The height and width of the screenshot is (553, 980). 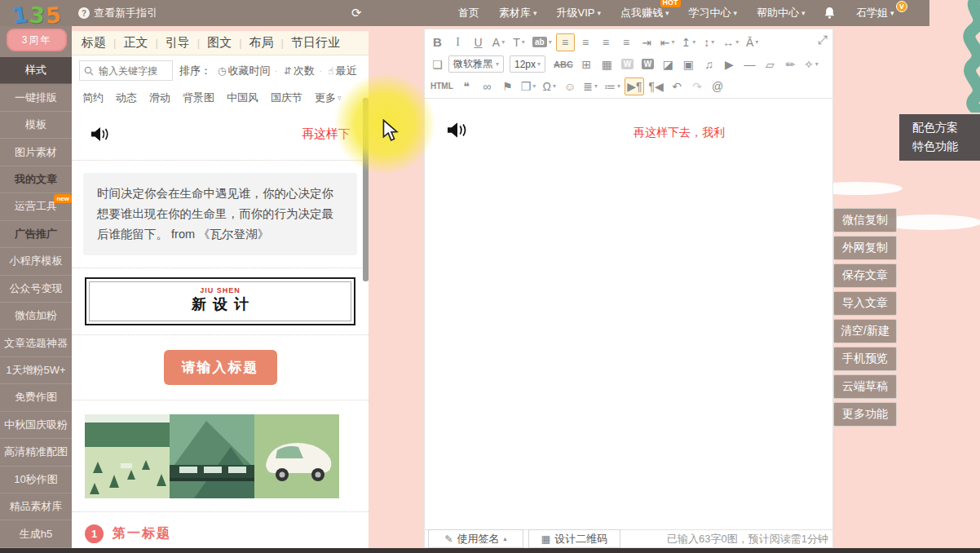 I want to click on ltr-paragraph-button: ▶¶, so click(x=634, y=86).